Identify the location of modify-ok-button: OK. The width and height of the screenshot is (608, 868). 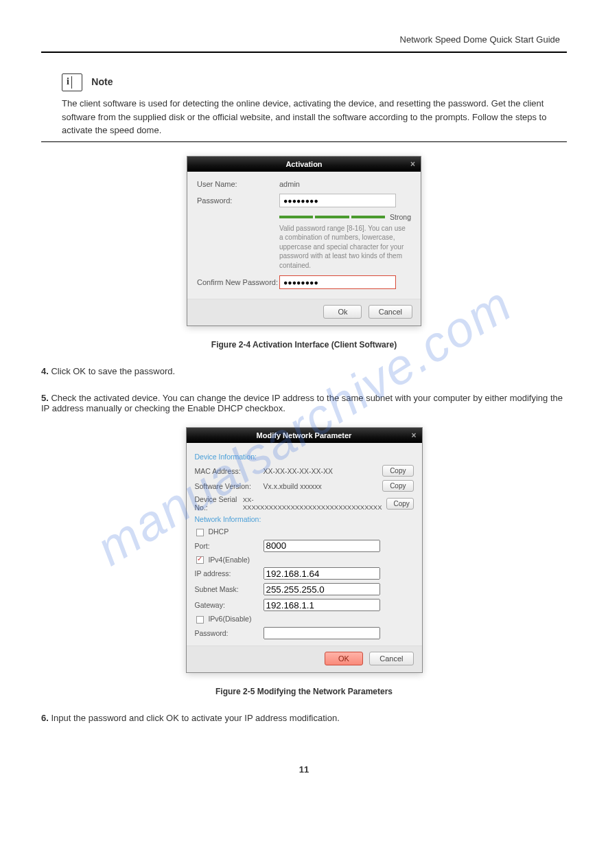
(344, 659).